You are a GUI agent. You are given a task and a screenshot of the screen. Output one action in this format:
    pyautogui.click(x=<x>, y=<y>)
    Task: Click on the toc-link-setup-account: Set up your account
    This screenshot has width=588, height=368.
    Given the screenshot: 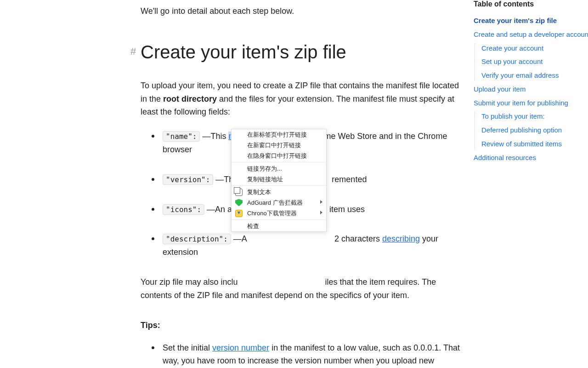 What is the action you would take?
    pyautogui.click(x=535, y=62)
    